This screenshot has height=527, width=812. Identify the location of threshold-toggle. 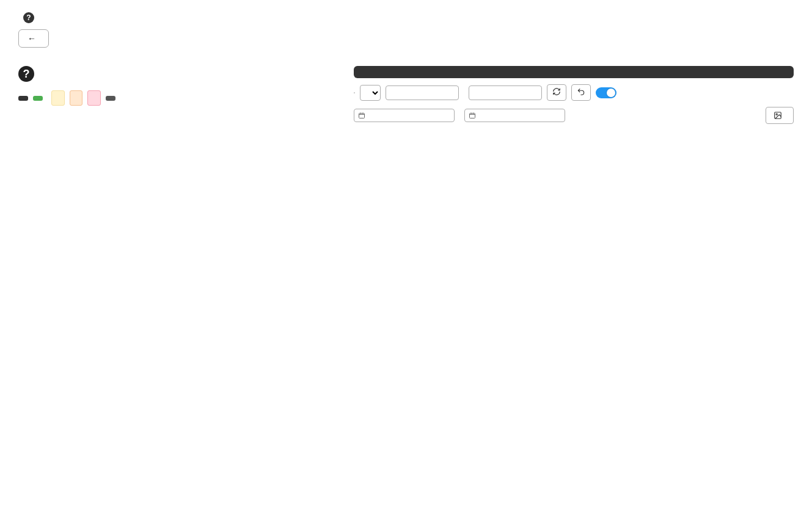
(606, 93).